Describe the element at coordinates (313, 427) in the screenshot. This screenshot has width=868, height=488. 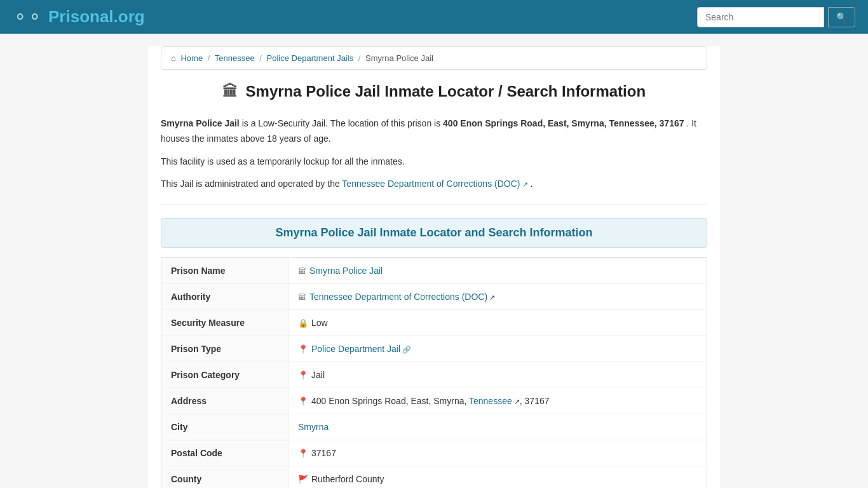
I see `table-link-6: Smyrna` at that location.